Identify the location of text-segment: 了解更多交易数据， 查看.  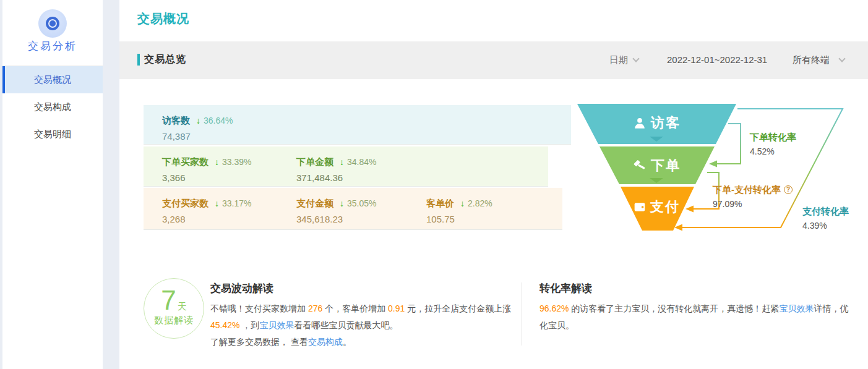
(259, 342).